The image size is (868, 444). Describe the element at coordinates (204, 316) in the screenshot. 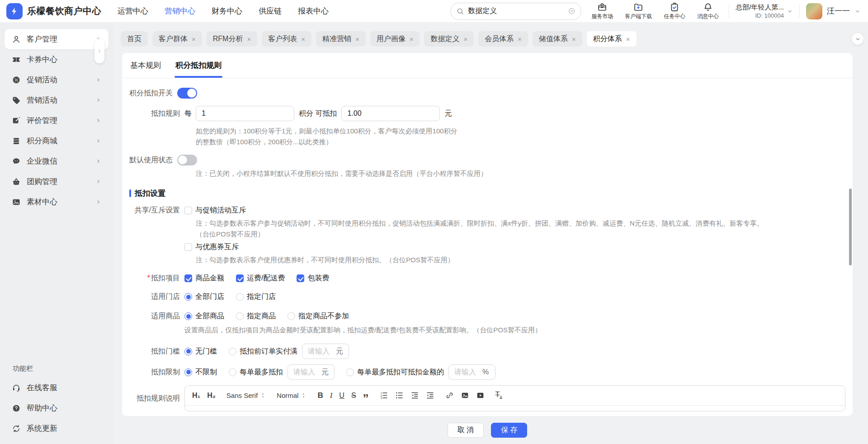

I see `radio-option: 全部商品` at that location.